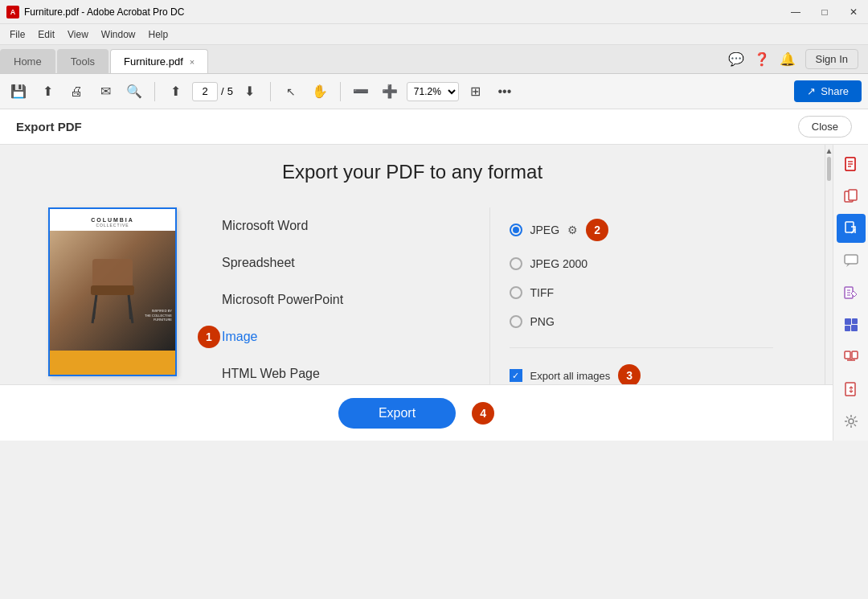 The image size is (868, 599). What do you see at coordinates (159, 61) in the screenshot?
I see `tab-furniture-pdf: Furniture.pdf ×` at bounding box center [159, 61].